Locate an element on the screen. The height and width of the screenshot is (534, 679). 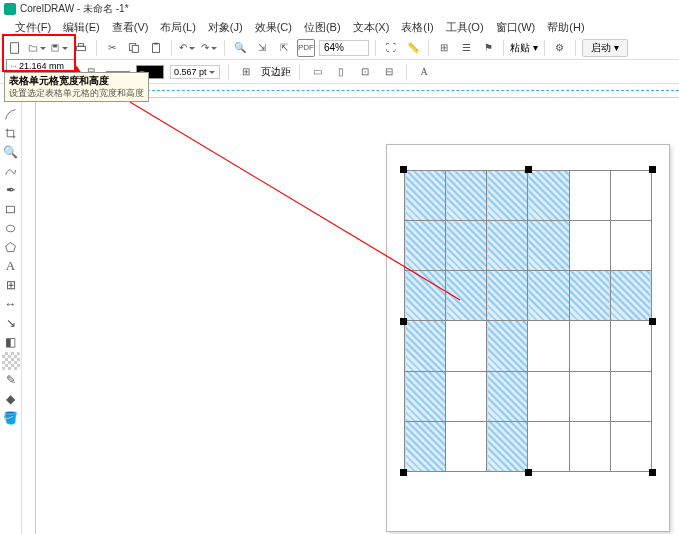
margin-label: 页边距 is located at coordinates (276, 72).